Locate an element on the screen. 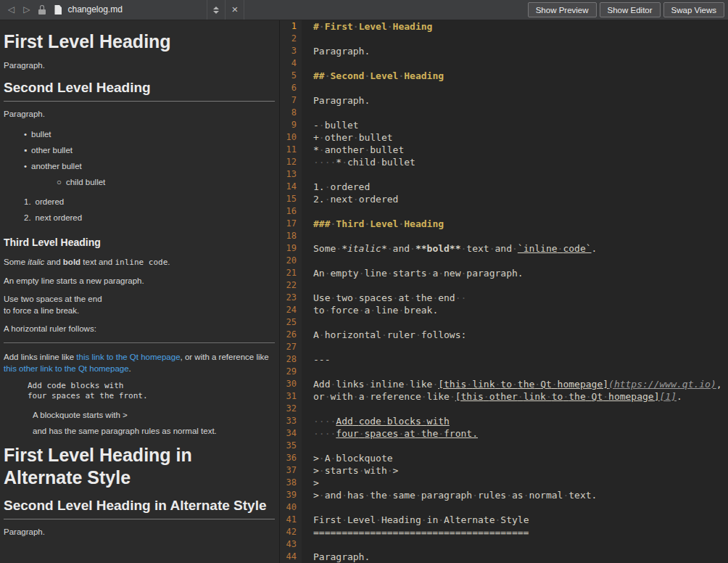  source-line-text: --- is located at coordinates (316, 360).